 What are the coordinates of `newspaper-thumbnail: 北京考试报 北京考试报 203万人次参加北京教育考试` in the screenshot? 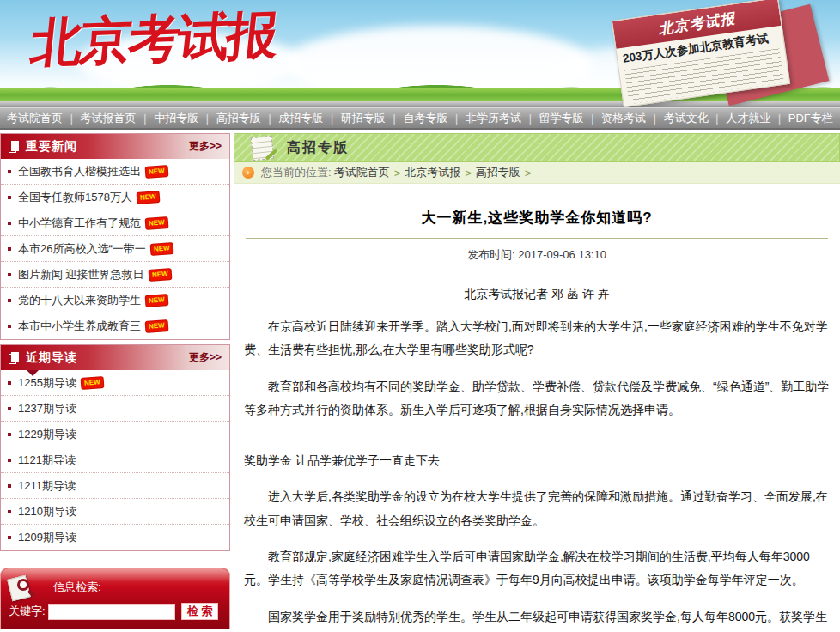 It's located at (719, 53).